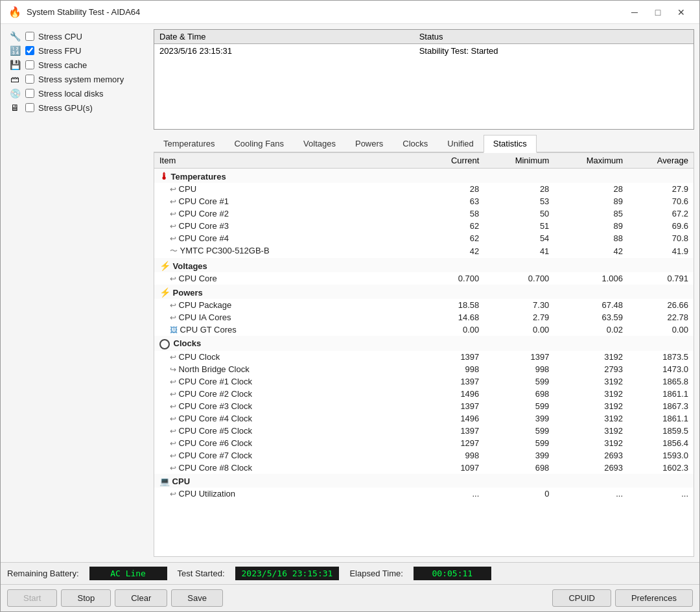 The image size is (700, 612). Describe the element at coordinates (661, 189) in the screenshot. I see `row-average: 27.9` at that location.